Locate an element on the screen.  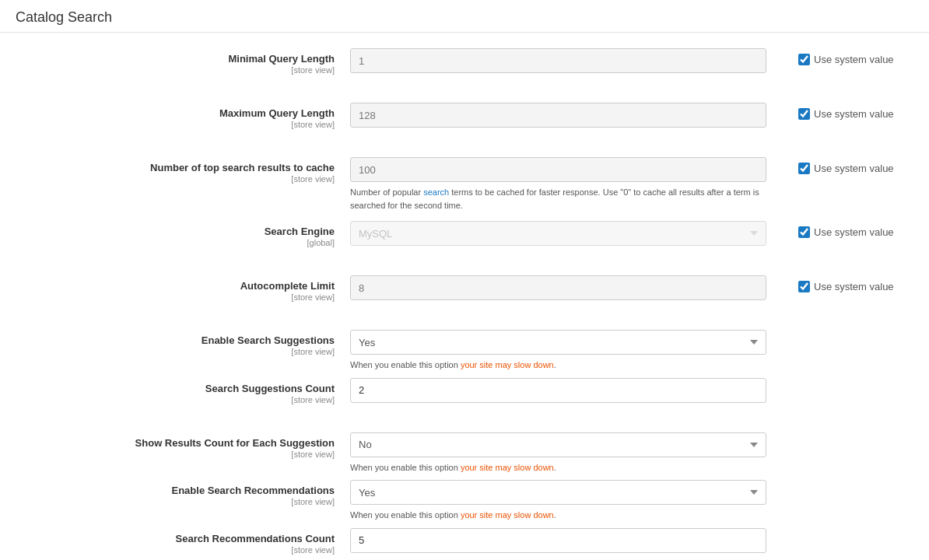
no-system-value-results-count-suggestion is located at coordinates (851, 435).